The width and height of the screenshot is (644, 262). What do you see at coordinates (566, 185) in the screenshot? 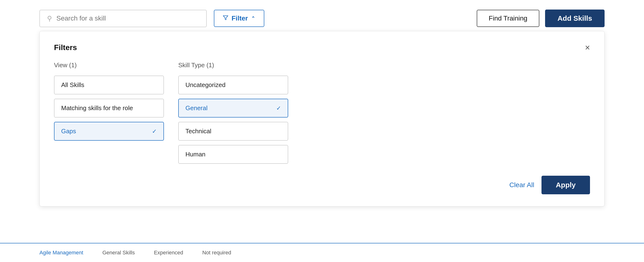
I see `apply-button: Apply` at bounding box center [566, 185].